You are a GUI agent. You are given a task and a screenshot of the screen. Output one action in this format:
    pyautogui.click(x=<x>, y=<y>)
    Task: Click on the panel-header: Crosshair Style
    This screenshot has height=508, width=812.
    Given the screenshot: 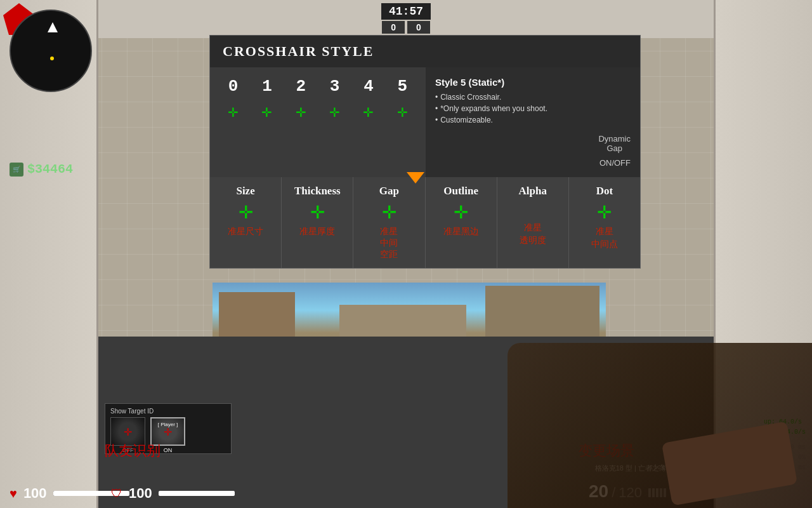 What is the action you would take?
    pyautogui.click(x=425, y=51)
    